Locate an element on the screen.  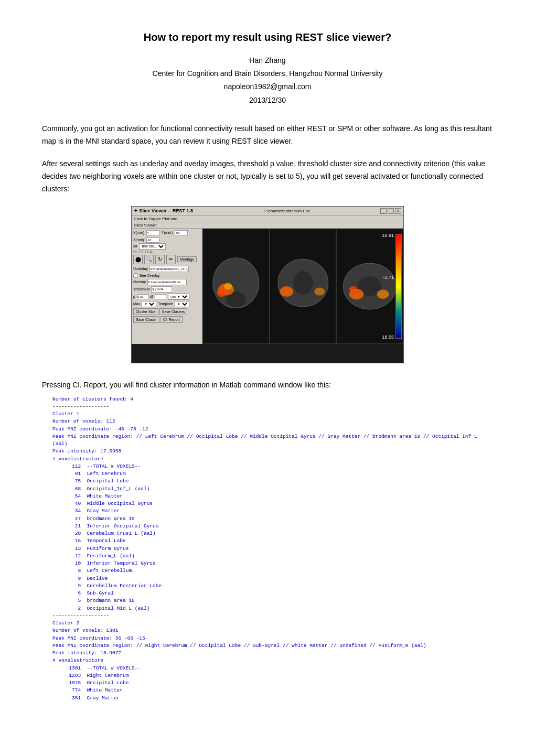
save-clusters-btn: Save Clusters is located at coordinates (174, 311).